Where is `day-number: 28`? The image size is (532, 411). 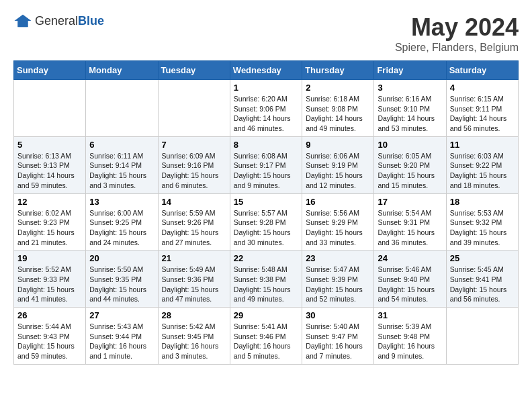 day-number: 28 is located at coordinates (194, 316).